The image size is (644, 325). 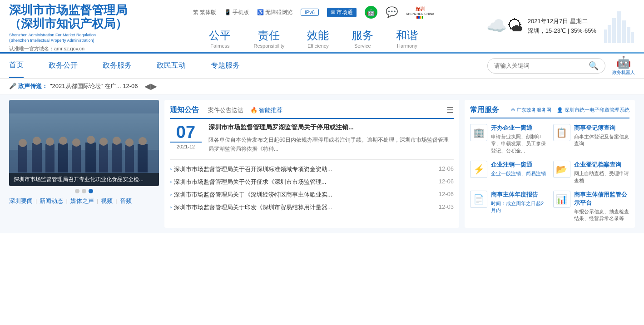 I want to click on shenzhen-logo: 深圳 SHENZHEN CHINA, so click(x=420, y=12).